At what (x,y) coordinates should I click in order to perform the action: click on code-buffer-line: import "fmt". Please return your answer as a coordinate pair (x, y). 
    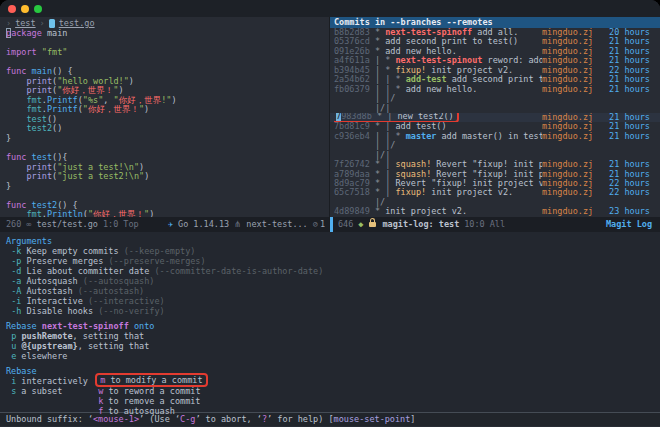
    Looking at the image, I should click on (168, 53).